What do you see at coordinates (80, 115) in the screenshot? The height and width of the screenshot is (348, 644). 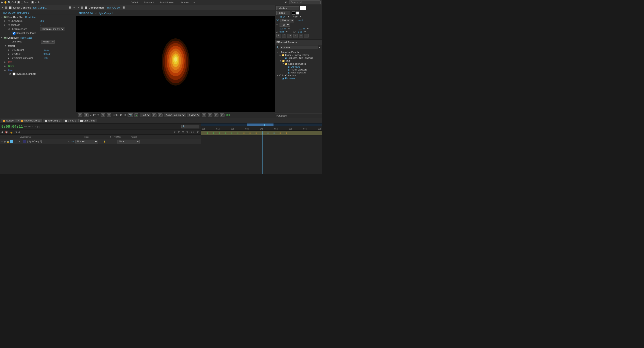 I see `comp-snap-btn: ⬡` at bounding box center [80, 115].